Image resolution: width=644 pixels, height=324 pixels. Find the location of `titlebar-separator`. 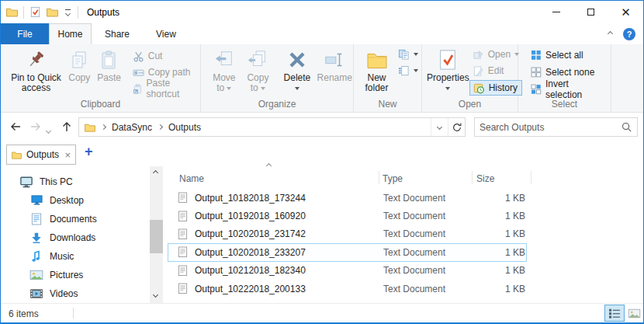

titlebar-separator is located at coordinates (78, 12).